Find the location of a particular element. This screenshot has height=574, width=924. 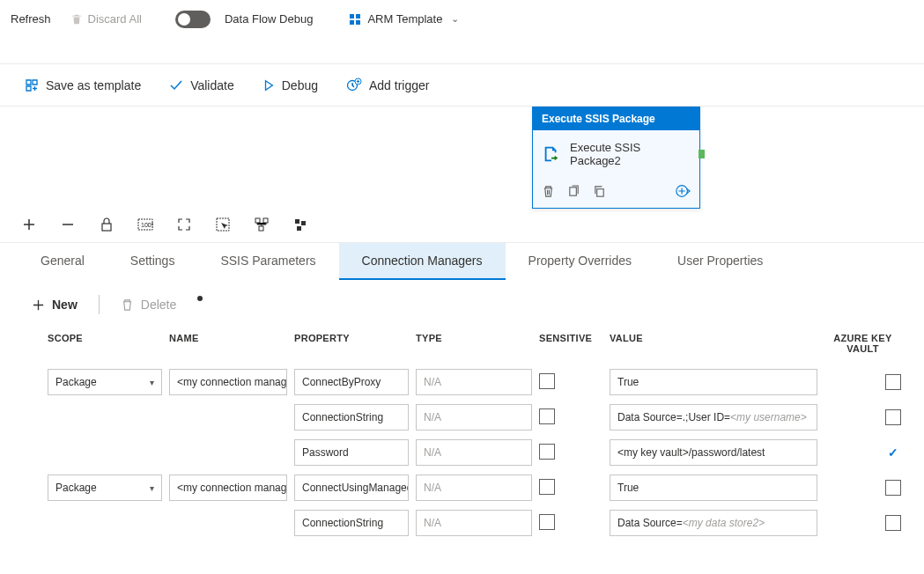

refresh-label: Refresh is located at coordinates (31, 19).